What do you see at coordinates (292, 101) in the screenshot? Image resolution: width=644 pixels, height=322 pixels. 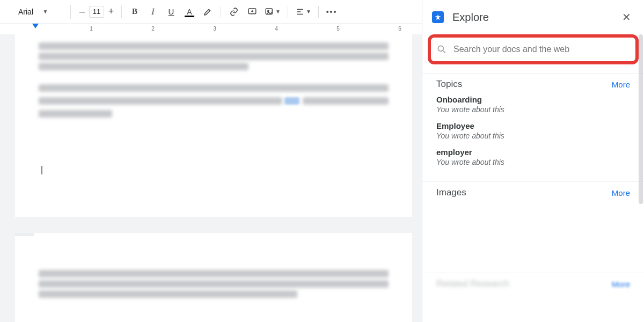 I see `highlighted-link` at bounding box center [292, 101].